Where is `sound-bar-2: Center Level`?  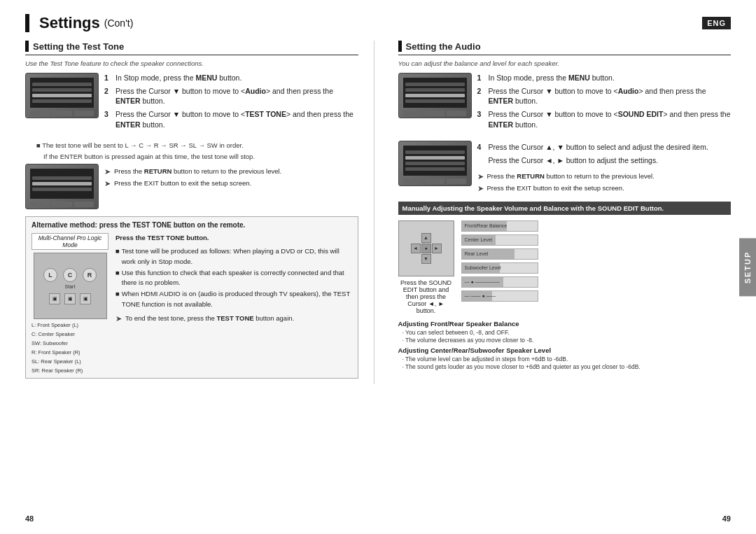 sound-bar-2: Center Level is located at coordinates (500, 240).